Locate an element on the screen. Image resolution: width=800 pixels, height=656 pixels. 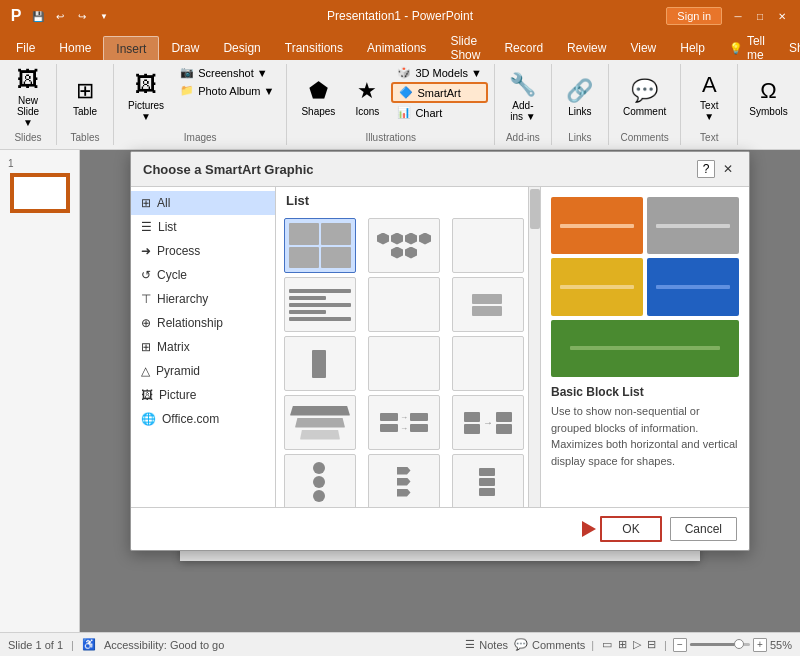
category-picture: 🖼 Picture is located at coordinates (203, 395).